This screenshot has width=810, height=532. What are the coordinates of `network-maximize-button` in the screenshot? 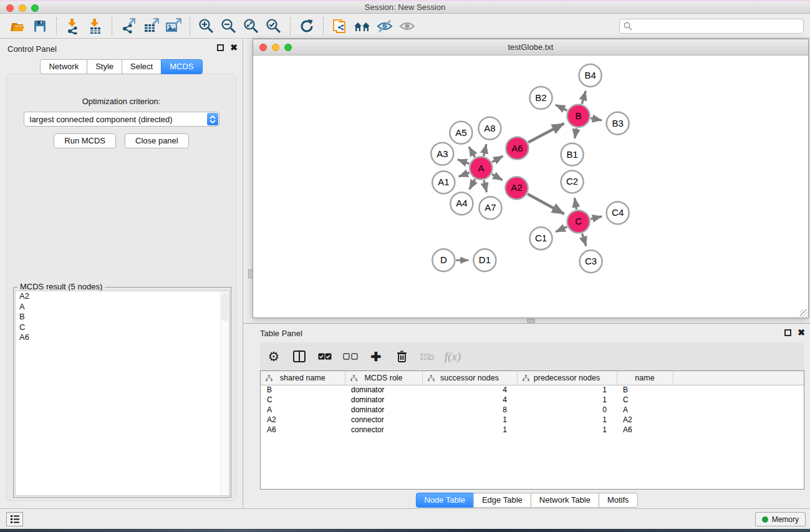 It's located at (288, 47).